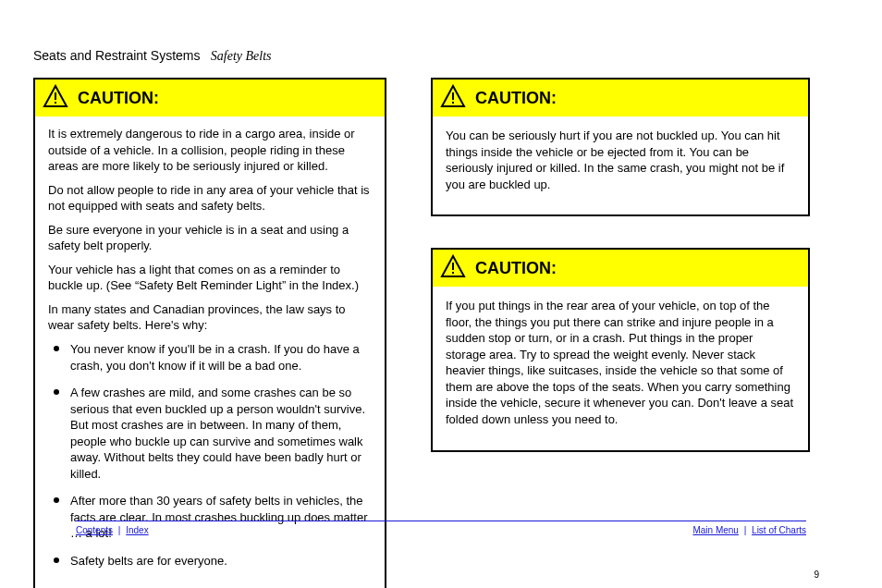 The image size is (882, 588). I want to click on caution-bullet: A few crashes are mild, and some crashes…, so click(210, 433).